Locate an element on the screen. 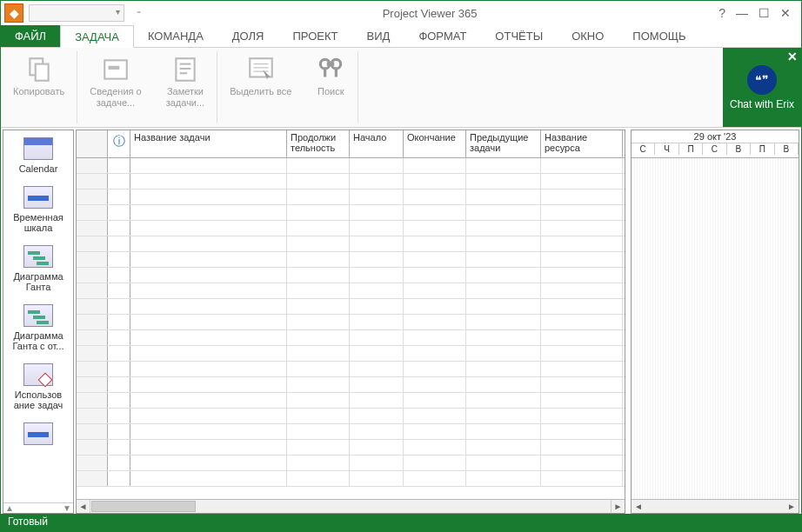 This screenshot has width=802, height=532. chat-with-erix: ✕ ❝❞ Chat with Erix is located at coordinates (762, 87).